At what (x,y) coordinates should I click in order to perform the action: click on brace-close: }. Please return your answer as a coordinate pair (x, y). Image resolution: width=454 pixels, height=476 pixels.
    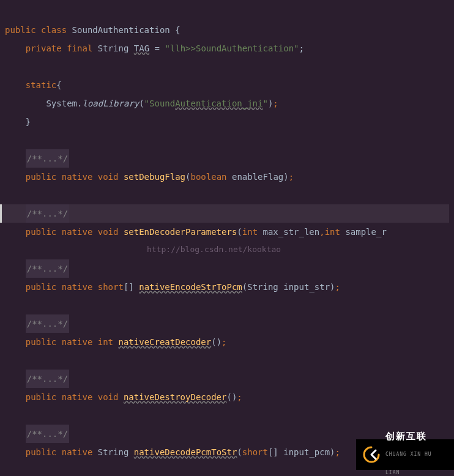
    Looking at the image, I should click on (28, 122).